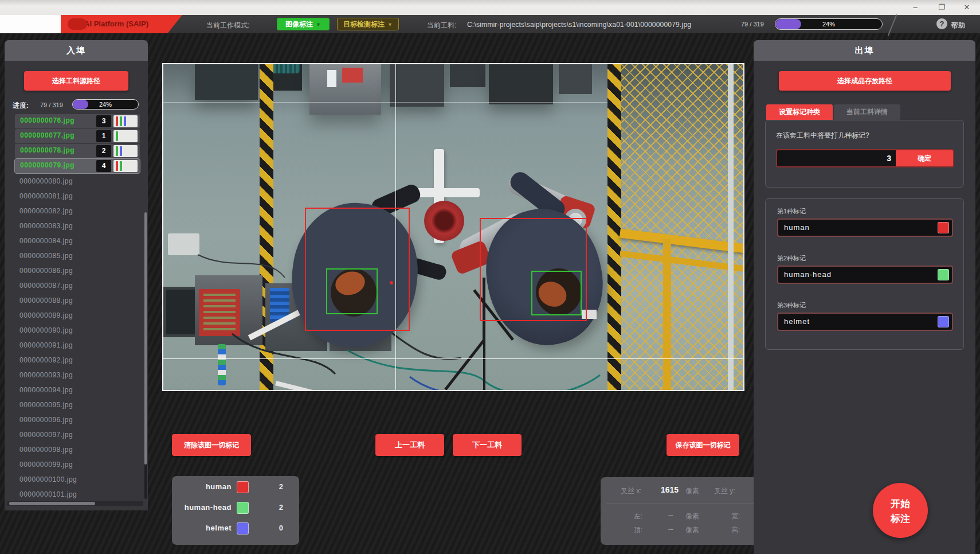 The height and width of the screenshot is (554, 980). What do you see at coordinates (942, 24) in the screenshot?
I see `help-icon: ?` at bounding box center [942, 24].